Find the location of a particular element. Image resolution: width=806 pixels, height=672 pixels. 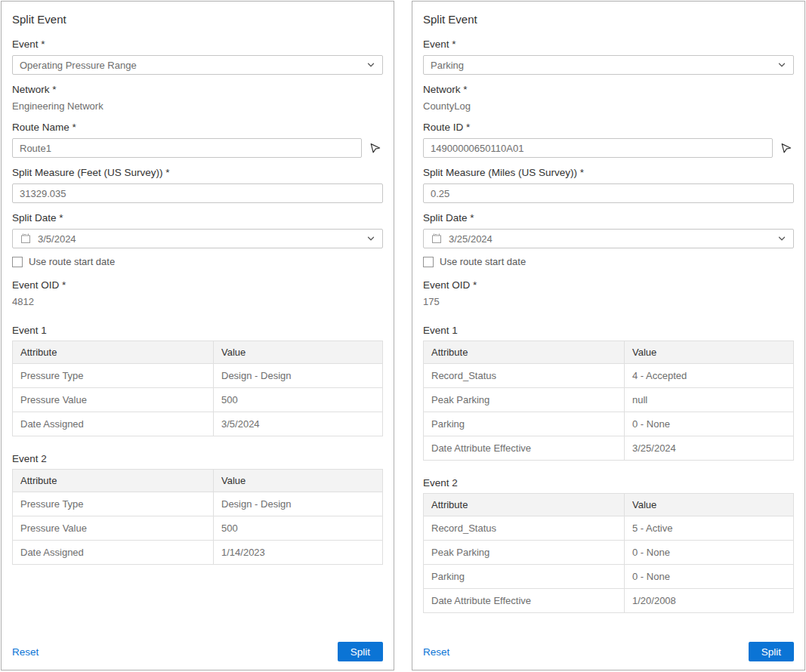

value-cell: 1/14/2023 is located at coordinates (298, 553).